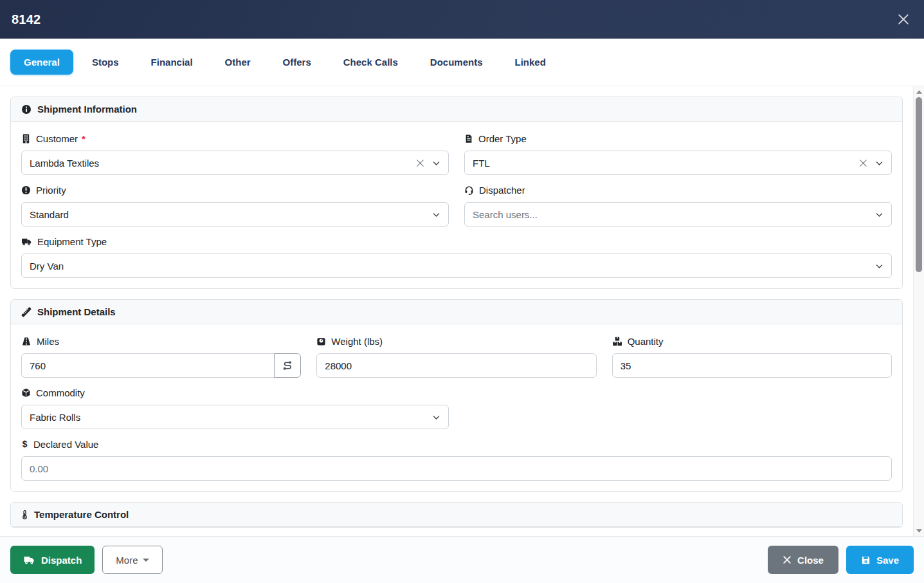  Describe the element at coordinates (469, 139) in the screenshot. I see `file-lines-icon` at that location.